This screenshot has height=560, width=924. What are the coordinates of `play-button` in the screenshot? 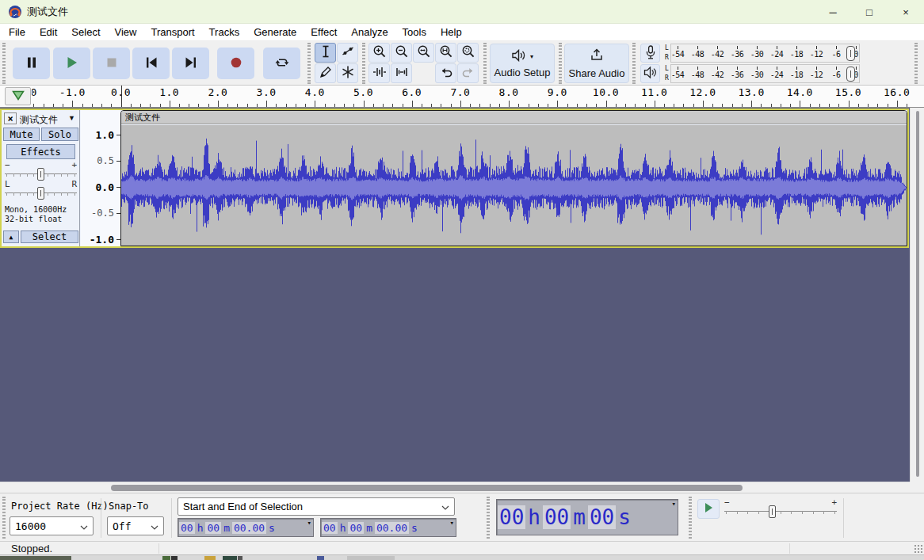 It's located at (71, 63).